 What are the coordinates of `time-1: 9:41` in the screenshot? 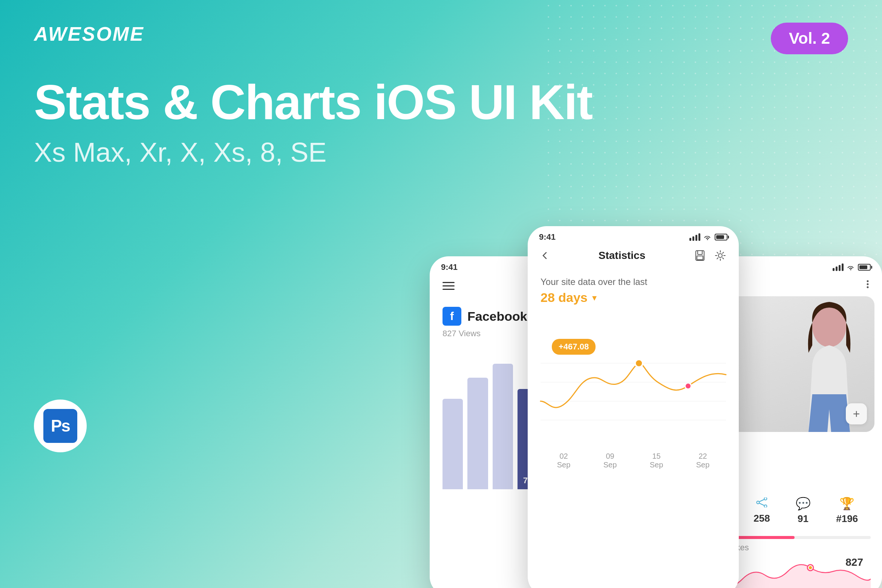 It's located at (449, 267).